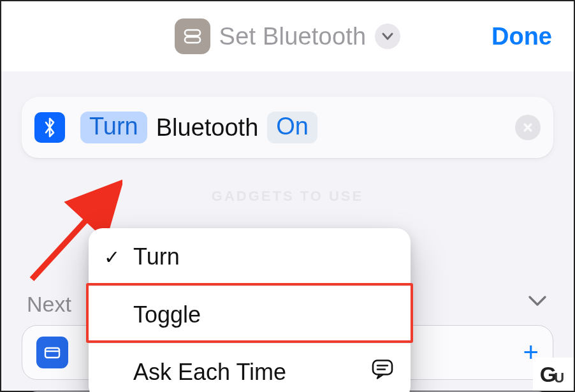 Image resolution: width=575 pixels, height=392 pixels. Describe the element at coordinates (52, 352) in the screenshot. I see `card-icon` at that location.